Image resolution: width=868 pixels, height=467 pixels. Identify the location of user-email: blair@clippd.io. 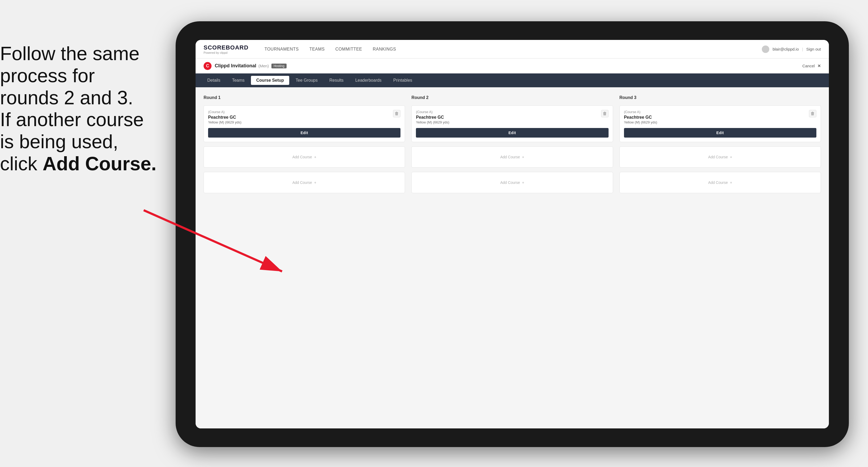
(786, 49).